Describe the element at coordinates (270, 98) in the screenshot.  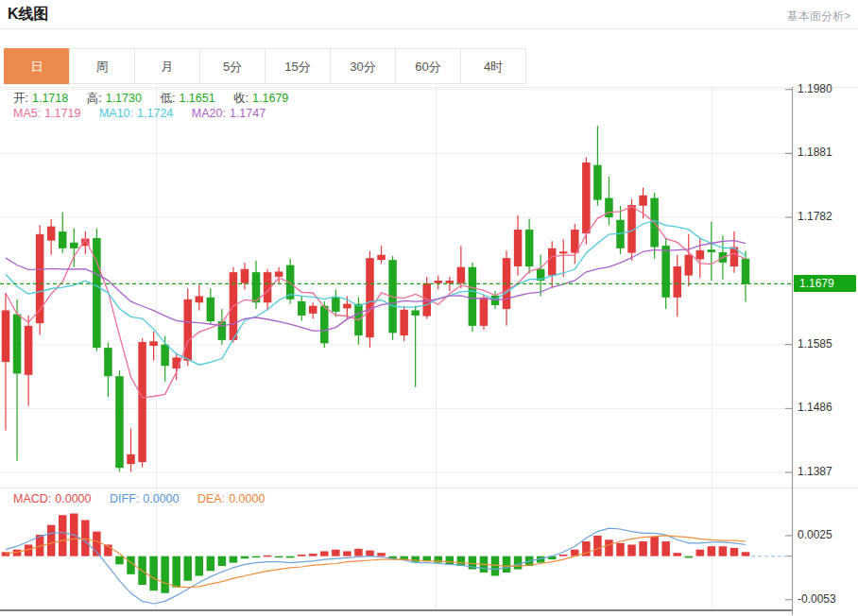
I see `close-value: 1.1679` at that location.